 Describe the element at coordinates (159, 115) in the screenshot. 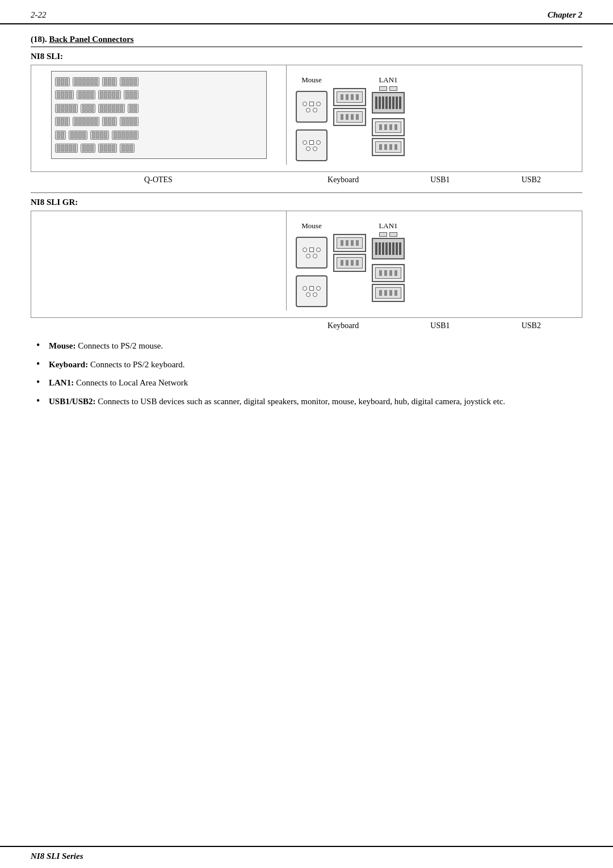

I see `qotes-panel` at that location.